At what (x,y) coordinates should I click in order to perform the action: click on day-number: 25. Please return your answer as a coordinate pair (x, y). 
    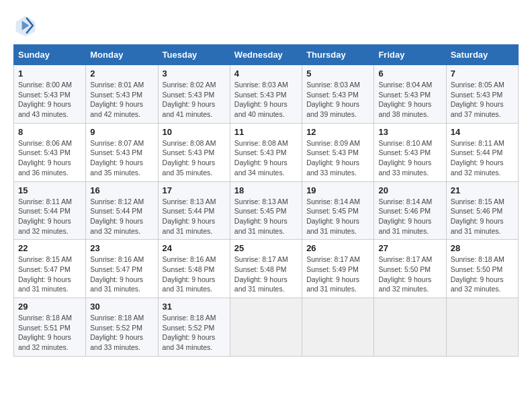
    Looking at the image, I should click on (266, 248).